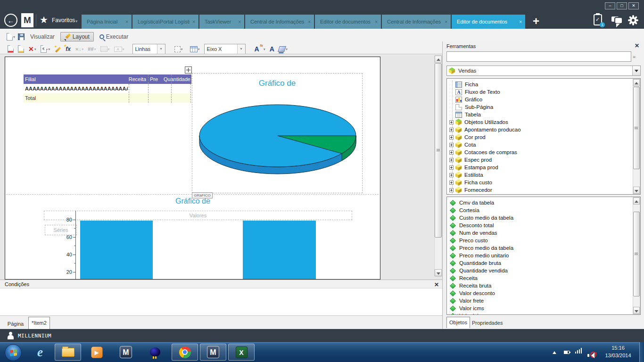 Image resolution: width=644 pixels, height=362 pixels. I want to click on table-total-row: Total, so click(107, 98).